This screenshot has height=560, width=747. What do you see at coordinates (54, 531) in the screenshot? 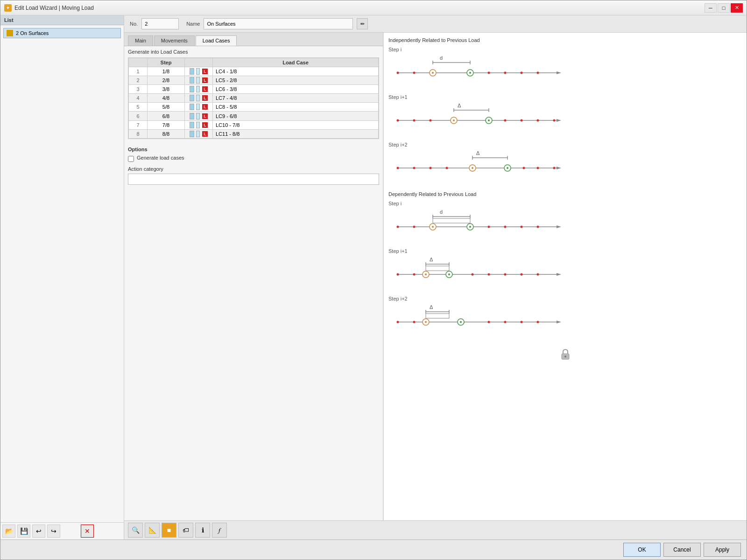
I see `redo-button: ↪` at bounding box center [54, 531].